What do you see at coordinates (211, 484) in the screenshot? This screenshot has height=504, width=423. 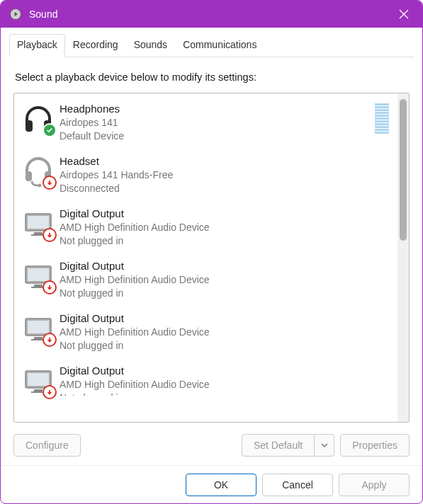 I see `dialog-footer: OK Cancel Apply` at bounding box center [211, 484].